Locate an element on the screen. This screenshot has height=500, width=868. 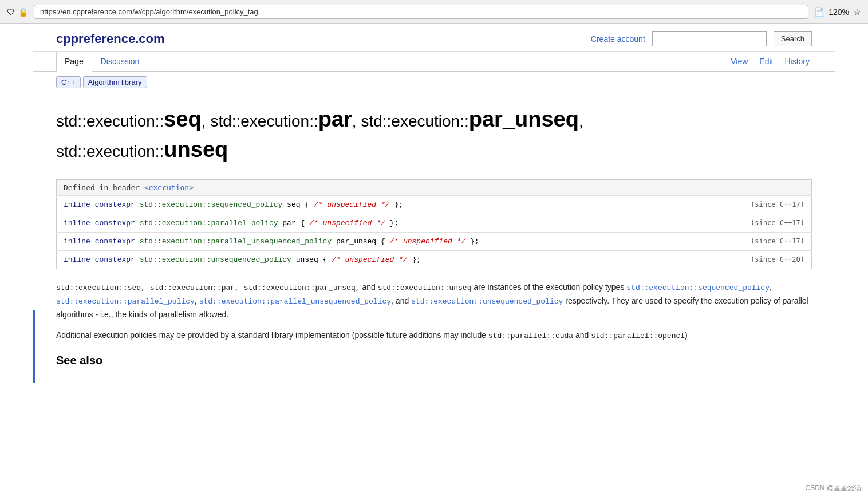
code-row-par: inline constexpr std::execution::paralle… is located at coordinates (434, 223).